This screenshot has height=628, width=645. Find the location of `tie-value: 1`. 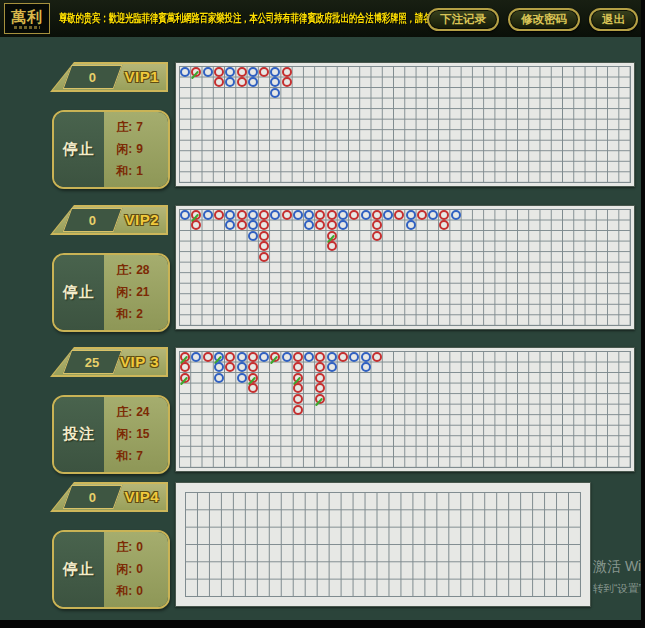

tie-value: 1 is located at coordinates (140, 171).